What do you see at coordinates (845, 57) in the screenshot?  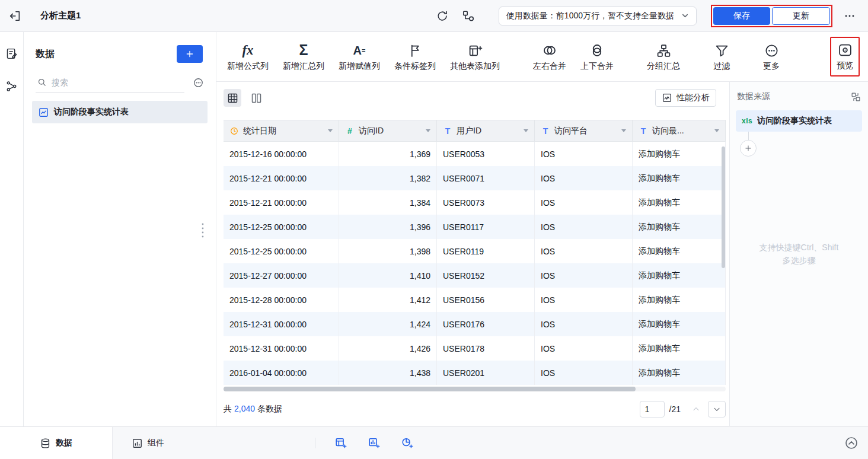 I see `toolbar-preview: 预览` at bounding box center [845, 57].